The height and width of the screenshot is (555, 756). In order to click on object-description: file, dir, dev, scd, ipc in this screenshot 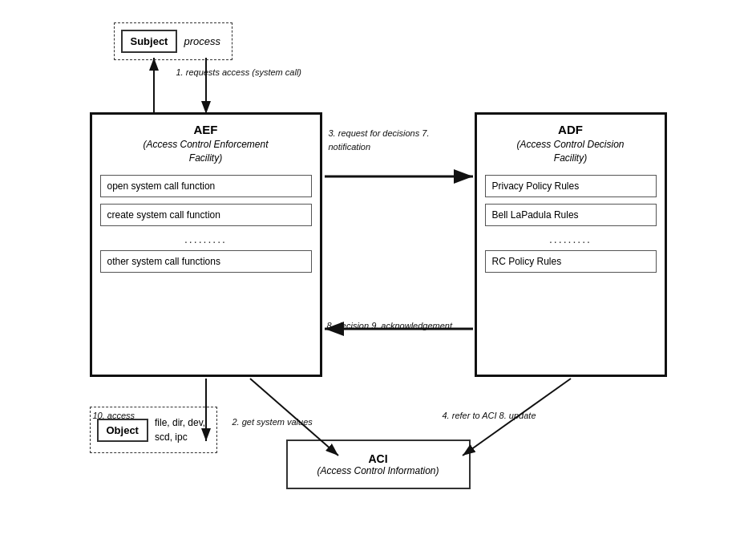, I will do `click(180, 430)`.